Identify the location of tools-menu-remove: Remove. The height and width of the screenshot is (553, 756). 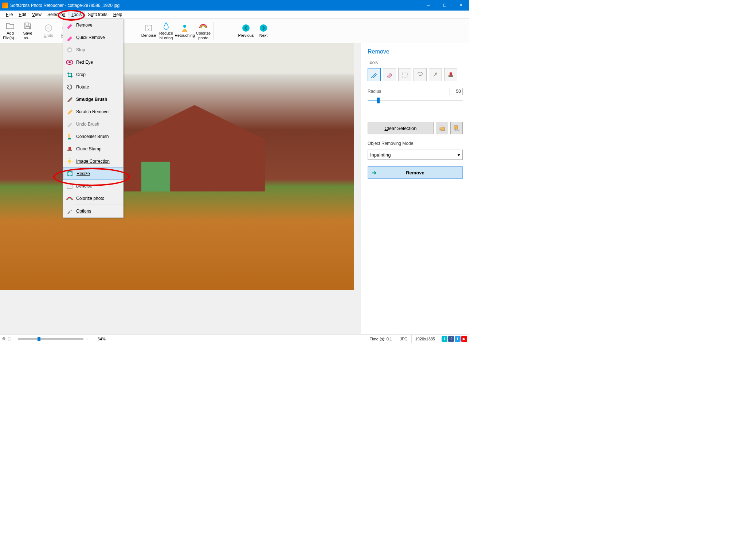
(93, 25).